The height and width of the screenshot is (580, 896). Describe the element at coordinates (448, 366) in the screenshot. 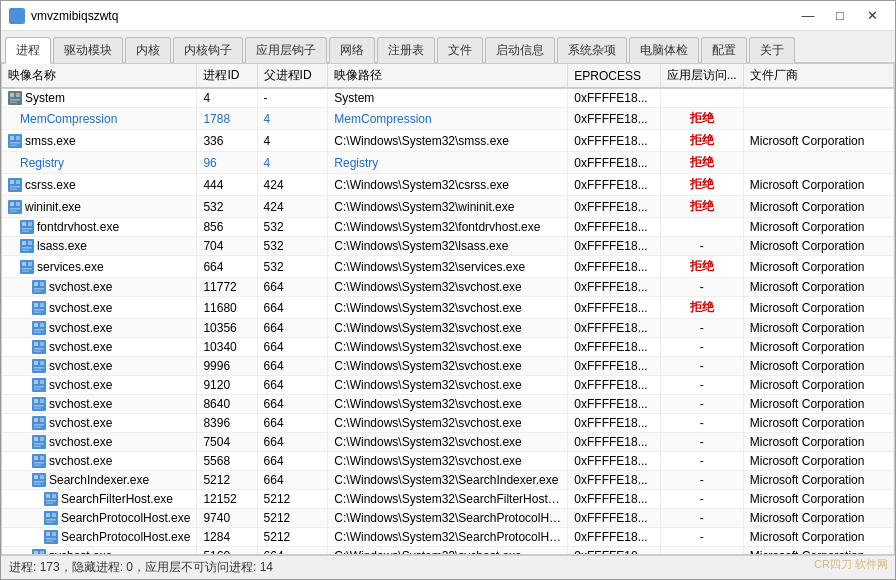

I see `table-row: svchost.exe9996664C:\Windows\System32\sv…` at that location.